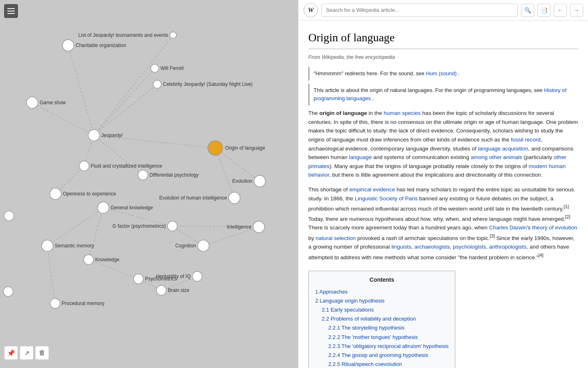  Describe the element at coordinates (203, 84) in the screenshot. I see `node-celebrity_jeopardy: Celebrity Jeopardy! (Saturday Night Live…` at that location.